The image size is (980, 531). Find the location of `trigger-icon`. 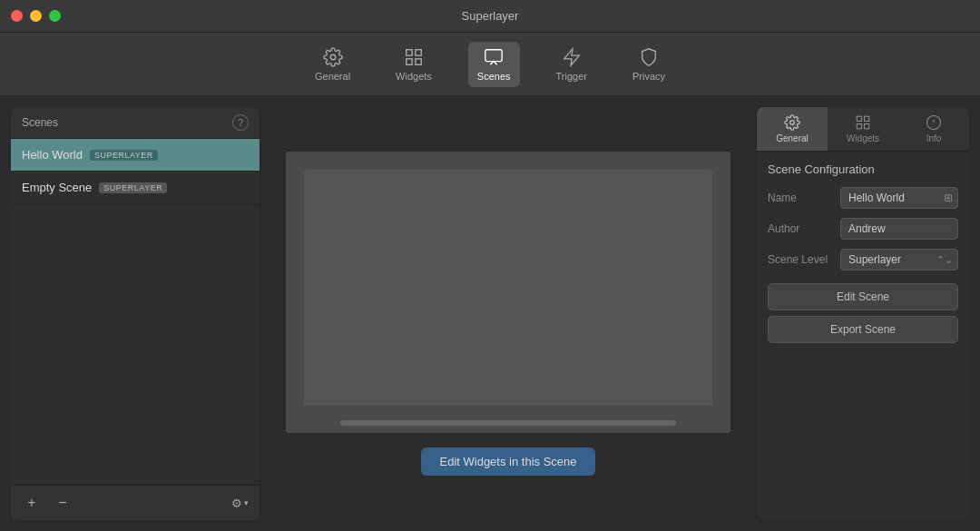

trigger-icon is located at coordinates (572, 57).